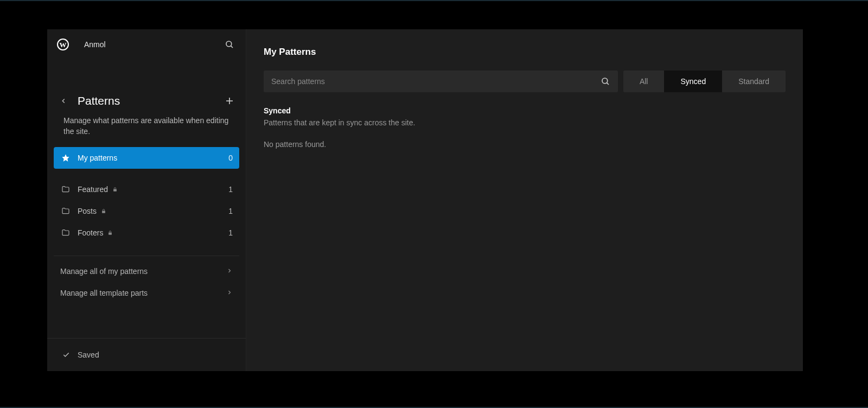 The width and height of the screenshot is (868, 408). I want to click on group-description: Patterns that are kept in sync across th…, so click(525, 123).